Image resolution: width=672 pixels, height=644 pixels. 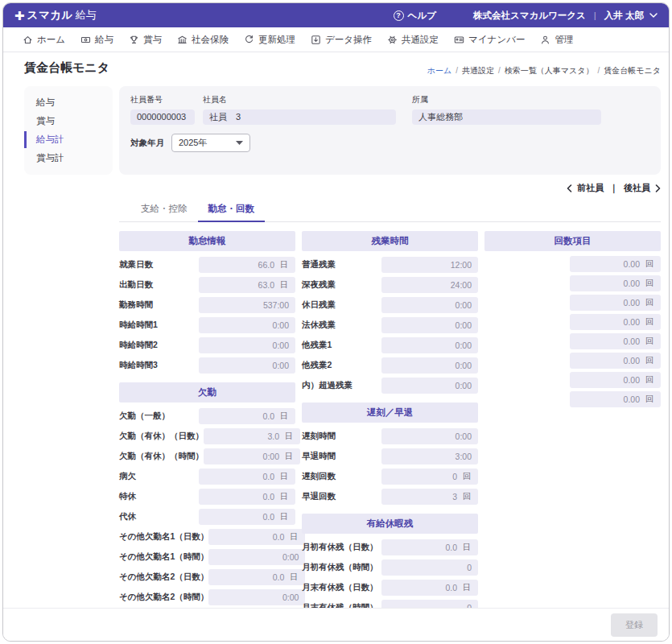 I want to click on prev-employee-button: 前社員, so click(x=585, y=188).